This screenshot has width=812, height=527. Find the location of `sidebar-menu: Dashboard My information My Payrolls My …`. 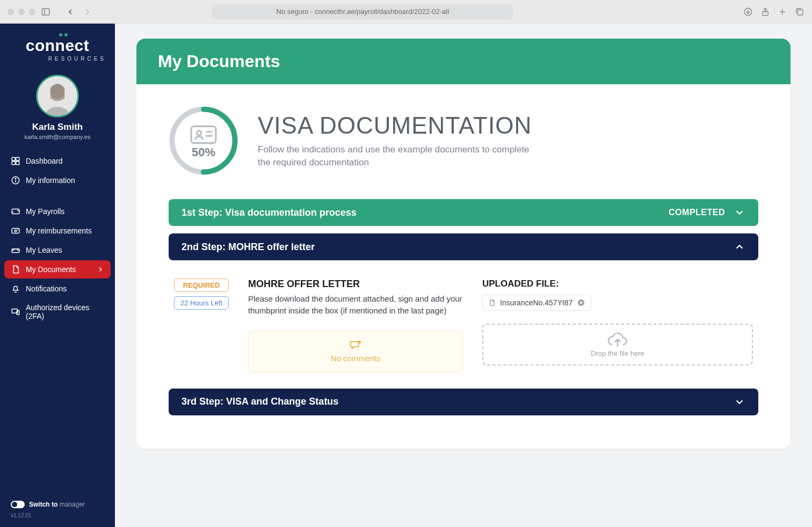

sidebar-menu: Dashboard My information My Payrolls My … is located at coordinates (57, 238).